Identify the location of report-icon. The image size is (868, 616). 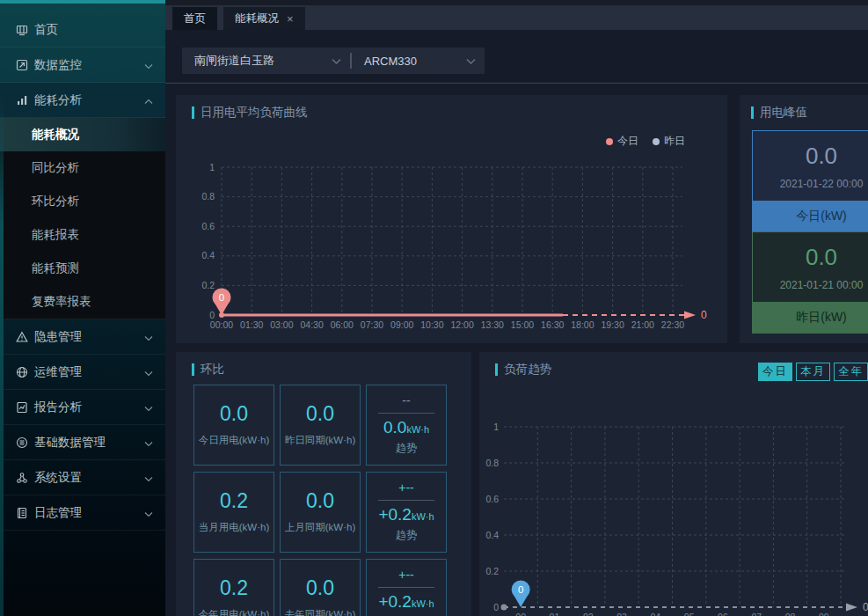
(22, 407).